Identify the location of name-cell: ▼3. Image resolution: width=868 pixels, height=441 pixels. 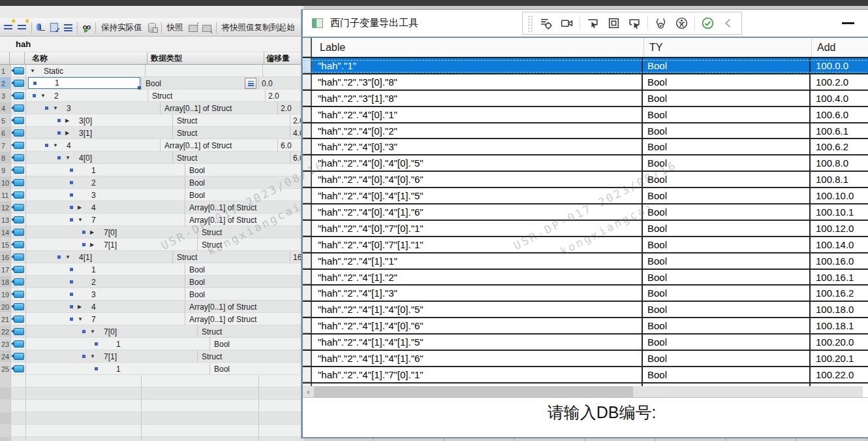
(93, 108).